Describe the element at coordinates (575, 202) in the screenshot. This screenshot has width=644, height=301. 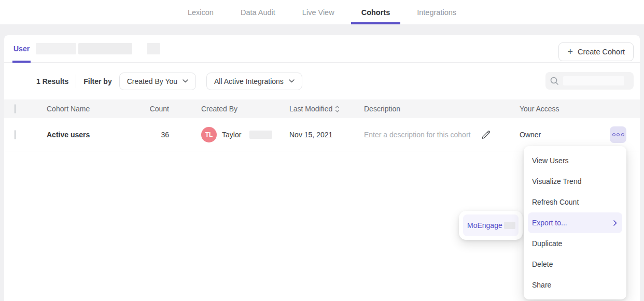
I see `menu-item-refresh-count: Refresh Count` at that location.